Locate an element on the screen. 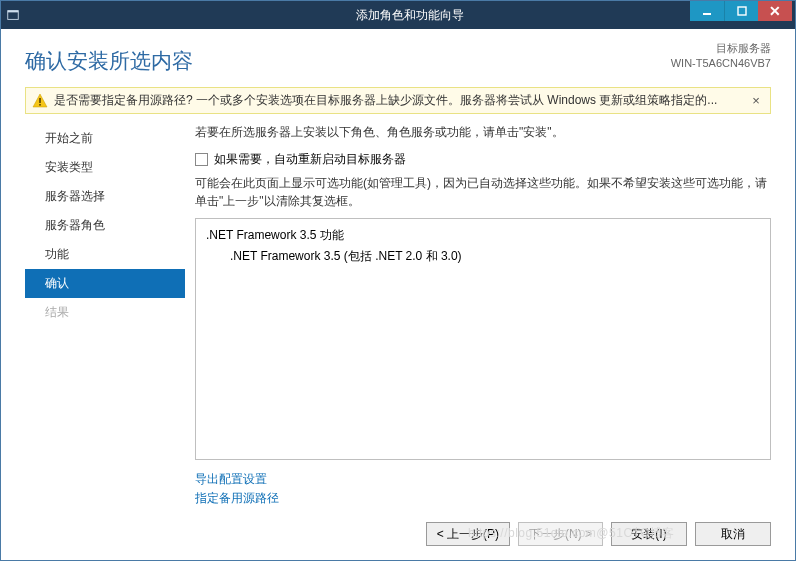  auto-restart-row: 如果需要，自动重新启动目标服务器 is located at coordinates (483, 162).